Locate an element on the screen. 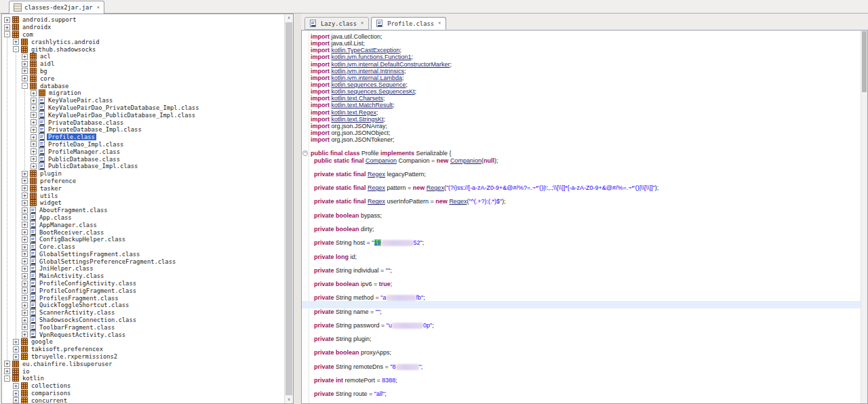  tree-item: -database is located at coordinates (144, 85).